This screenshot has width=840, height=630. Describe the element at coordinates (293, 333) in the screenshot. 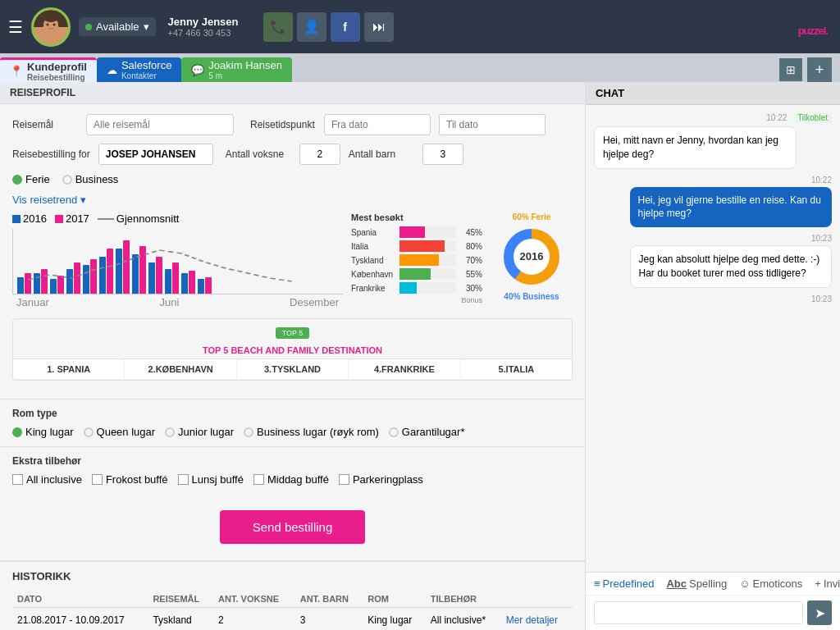

I see `top5-tag: TOP 5` at that location.